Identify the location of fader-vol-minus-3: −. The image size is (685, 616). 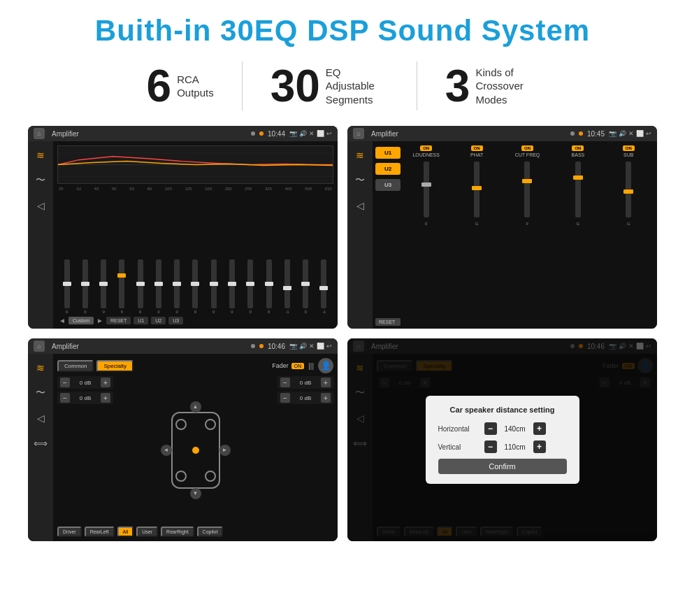
(285, 382).